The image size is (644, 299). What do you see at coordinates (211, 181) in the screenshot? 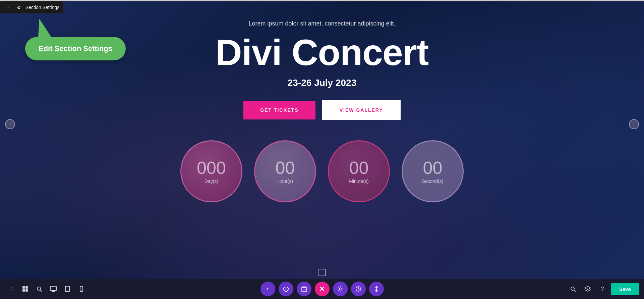
I see `days-label: Day(s)` at bounding box center [211, 181].